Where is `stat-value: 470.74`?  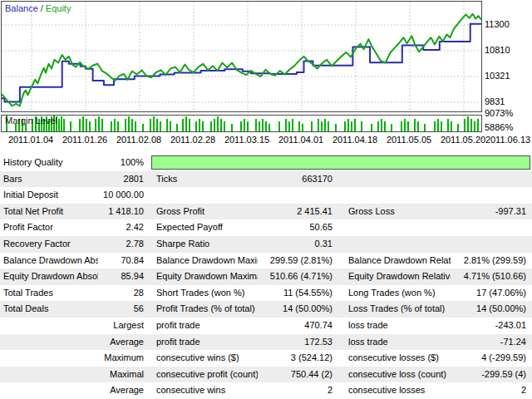 stat-value: 470.74 is located at coordinates (295, 326).